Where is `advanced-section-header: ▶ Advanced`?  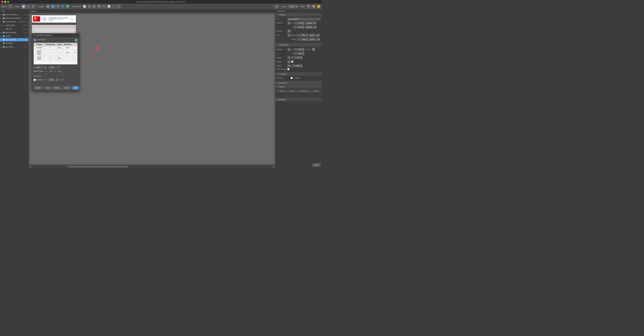 advanced-section-header: ▶ Advanced is located at coordinates (299, 83).